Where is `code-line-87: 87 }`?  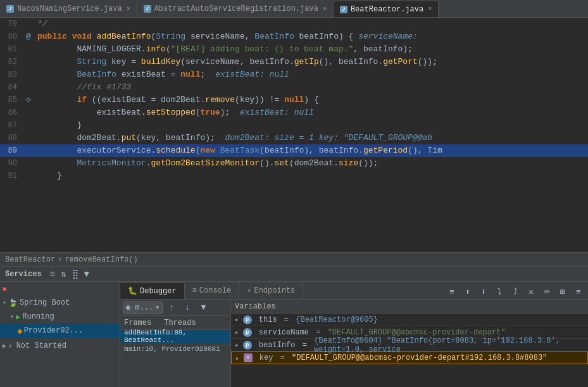
code-line-87: 87 } is located at coordinates (294, 125).